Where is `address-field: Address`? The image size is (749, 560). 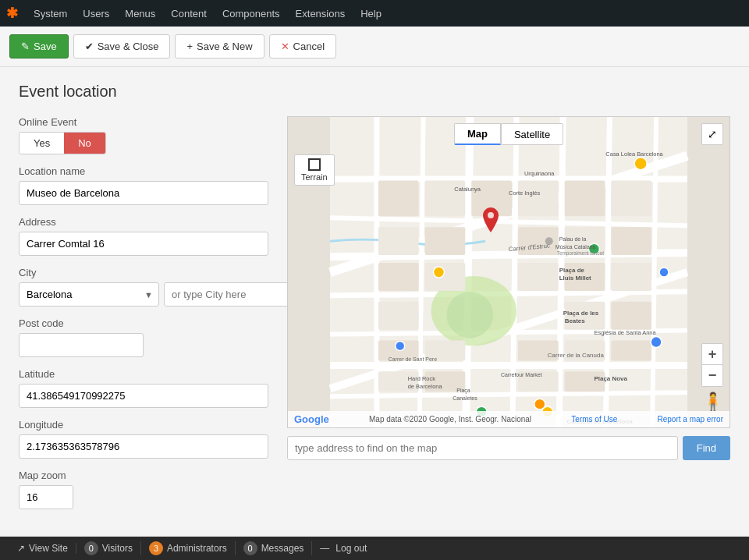
address-field: Address is located at coordinates (144, 236).